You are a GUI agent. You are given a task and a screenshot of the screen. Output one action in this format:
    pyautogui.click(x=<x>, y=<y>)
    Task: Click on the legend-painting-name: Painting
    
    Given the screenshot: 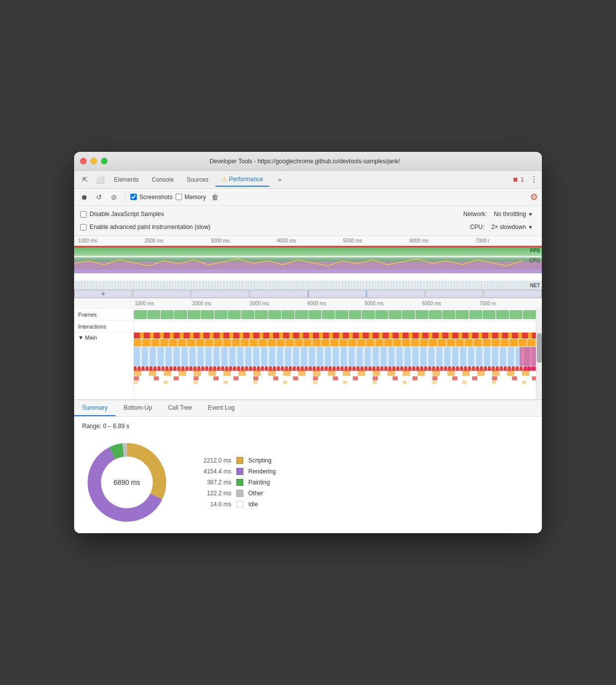 What is the action you would take?
    pyautogui.click(x=259, y=482)
    